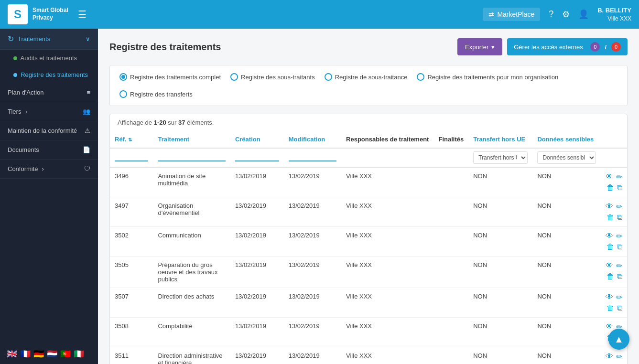 The width and height of the screenshot is (639, 364). I want to click on filter-traitement, so click(191, 157).